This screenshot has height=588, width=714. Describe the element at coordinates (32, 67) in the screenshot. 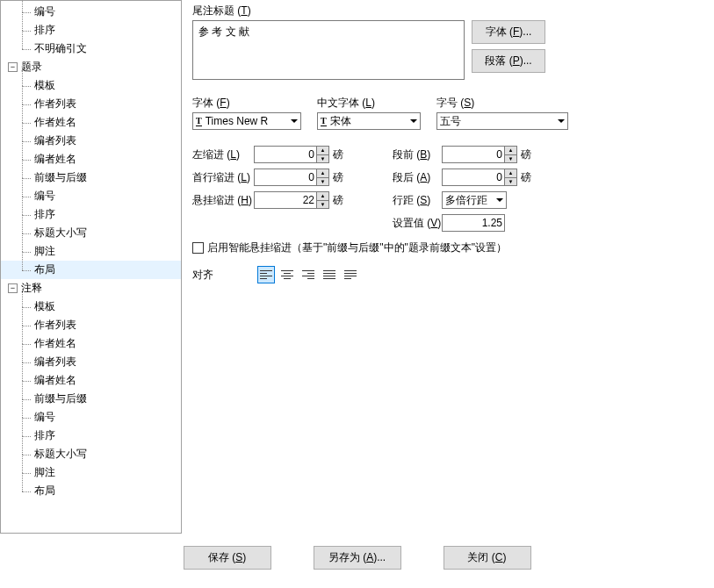

I see `tree-group-label: 题录` at that location.